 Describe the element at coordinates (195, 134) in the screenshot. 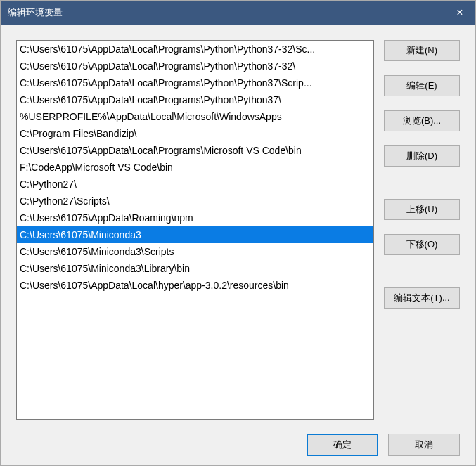

I see `list-item: C:\Program Files\Bandizip\` at that location.